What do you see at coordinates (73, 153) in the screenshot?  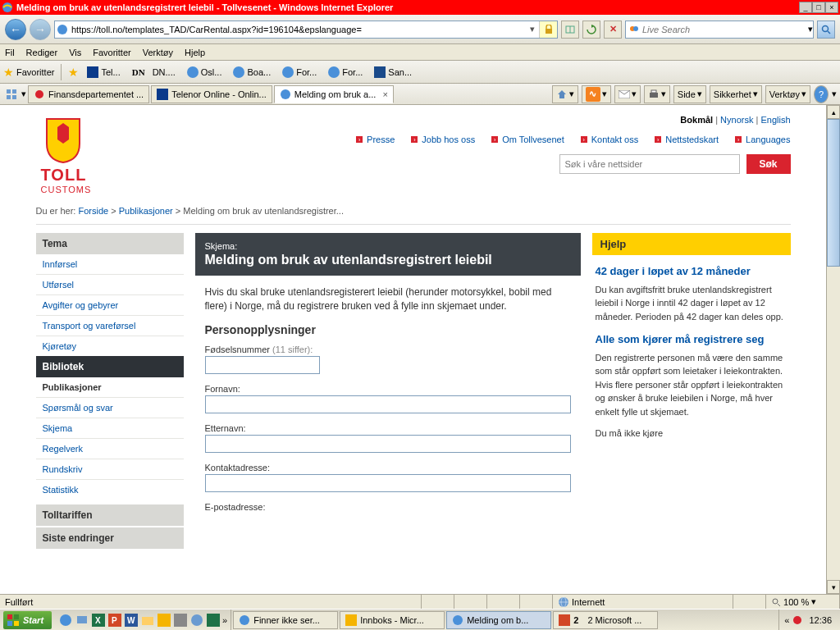 I see `site-logo: TOLL CUSTOMS` at bounding box center [73, 153].